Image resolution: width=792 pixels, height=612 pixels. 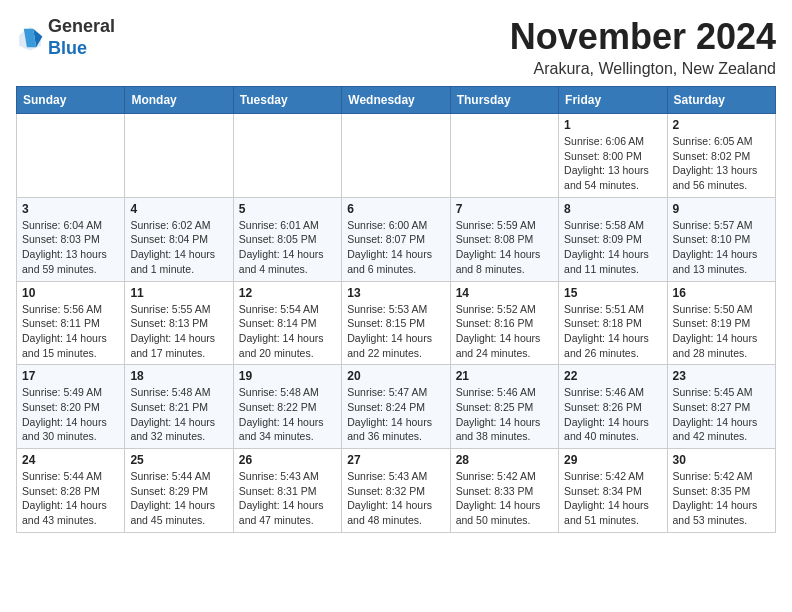 I want to click on logo-icon, so click(x=30, y=38).